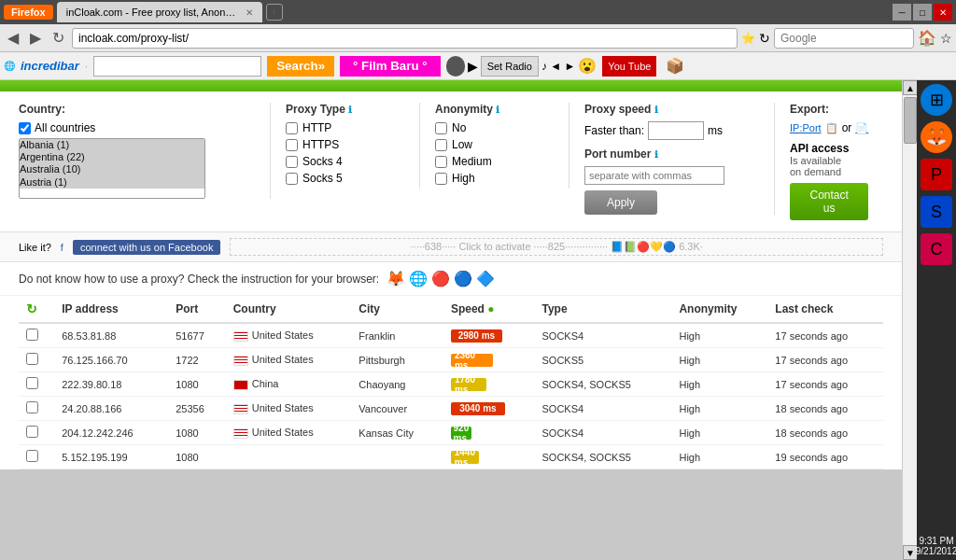  I want to click on flag-us, so click(241, 409).